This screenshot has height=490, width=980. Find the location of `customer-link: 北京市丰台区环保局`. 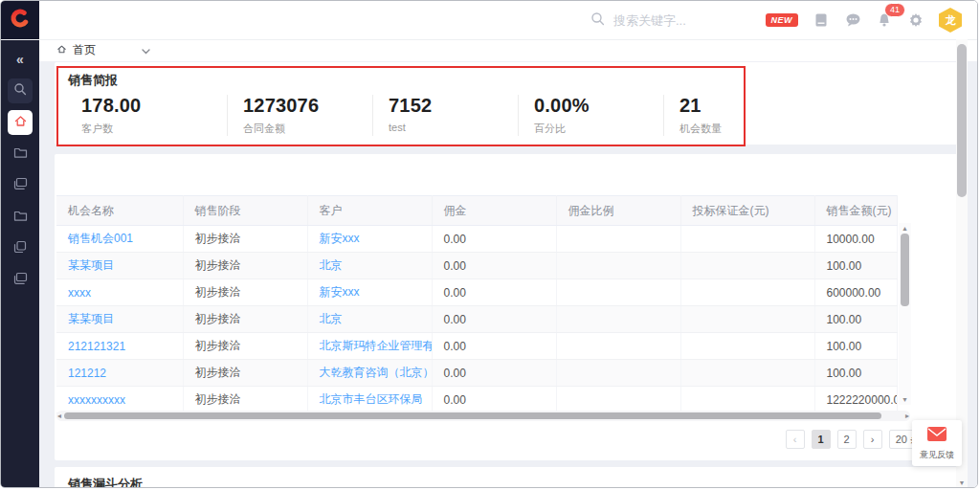

customer-link: 北京市丰台区环保局 is located at coordinates (371, 399).